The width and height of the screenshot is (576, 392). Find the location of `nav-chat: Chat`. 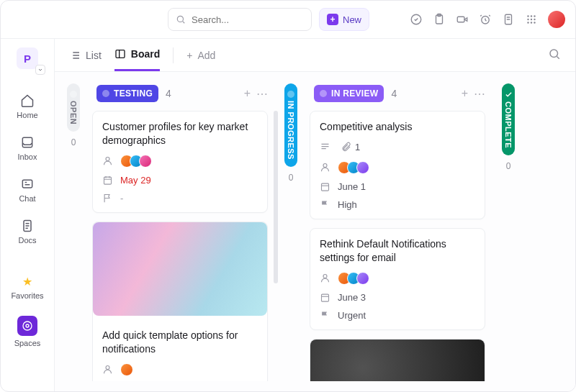

nav-chat: Chat is located at coordinates (27, 190).